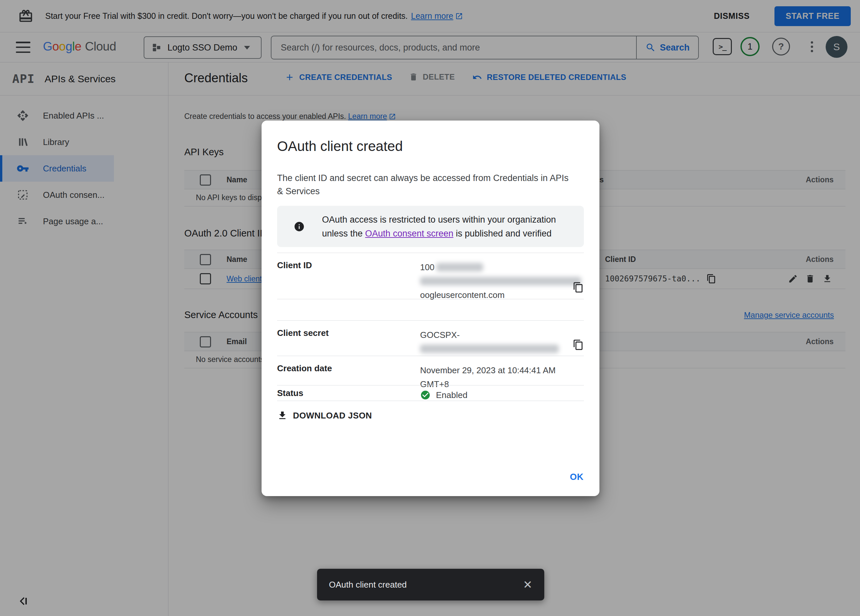 This screenshot has height=616, width=860. What do you see at coordinates (502, 276) in the screenshot?
I see `client-id-value: 100 oogleusercontent.com` at bounding box center [502, 276].